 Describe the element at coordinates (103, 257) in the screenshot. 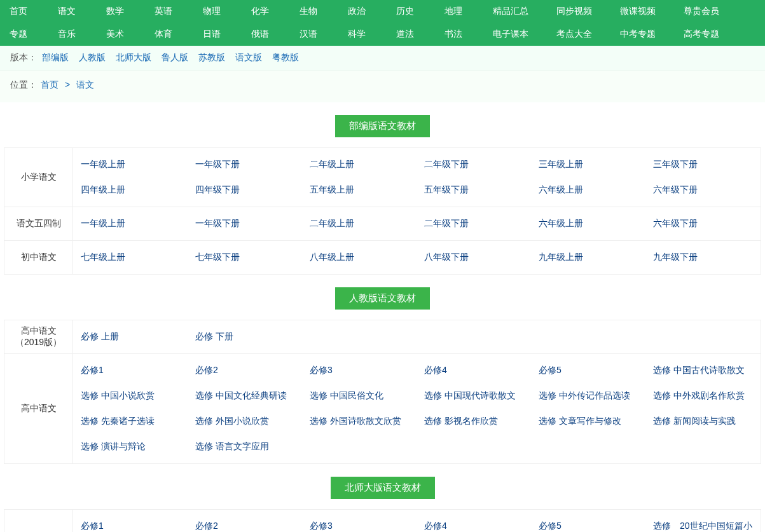

I see `textbook-link: 七年级上册` at that location.